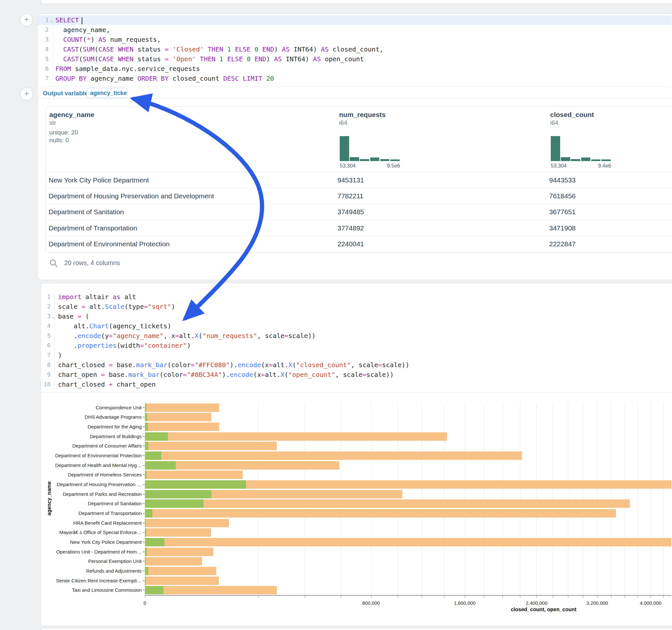 The width and height of the screenshot is (672, 630). What do you see at coordinates (128, 297) in the screenshot?
I see `code-token: alt` at bounding box center [128, 297].